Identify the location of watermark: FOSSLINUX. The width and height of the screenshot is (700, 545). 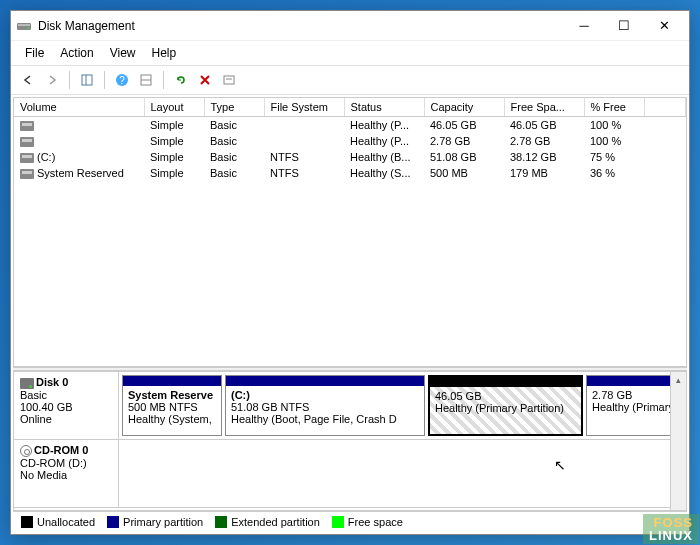
(671, 529).